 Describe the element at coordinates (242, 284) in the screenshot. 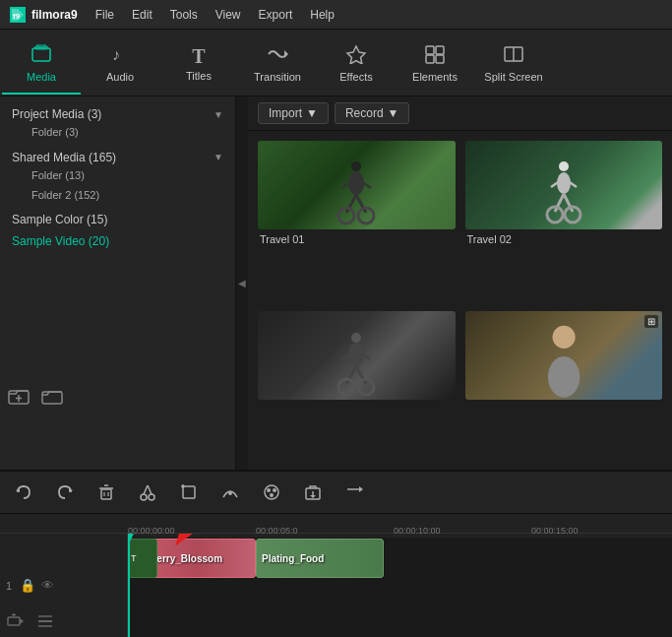

I see `sidebar-collapse-handle: ◀` at that location.